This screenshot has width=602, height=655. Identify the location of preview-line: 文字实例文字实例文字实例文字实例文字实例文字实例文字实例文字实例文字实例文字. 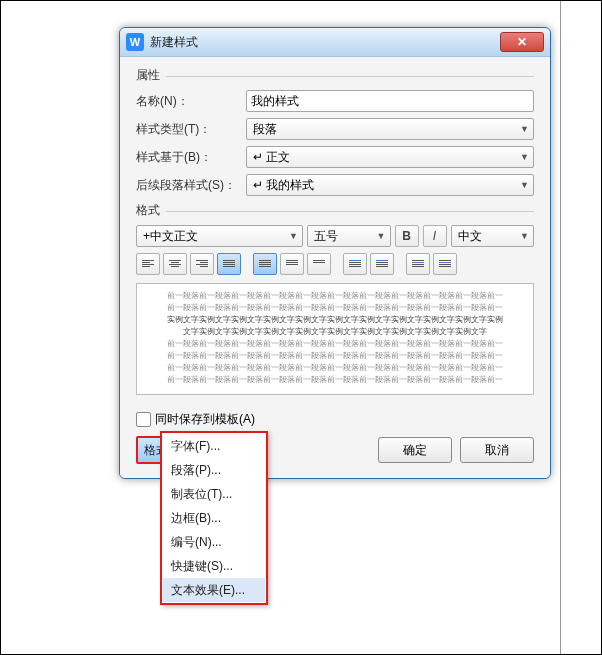
(335, 332).